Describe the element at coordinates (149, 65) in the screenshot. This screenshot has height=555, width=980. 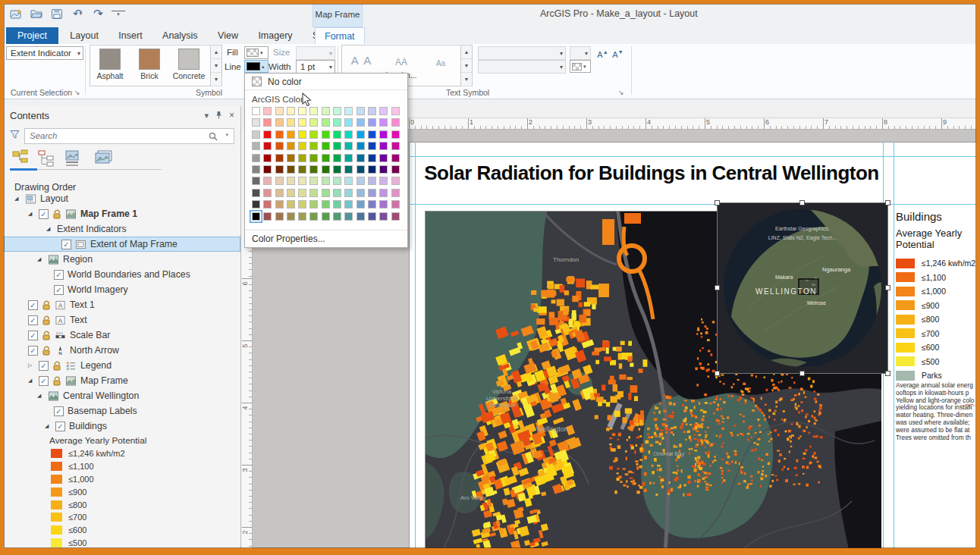
I see `symbol-gallery-item-brick: Brick` at that location.